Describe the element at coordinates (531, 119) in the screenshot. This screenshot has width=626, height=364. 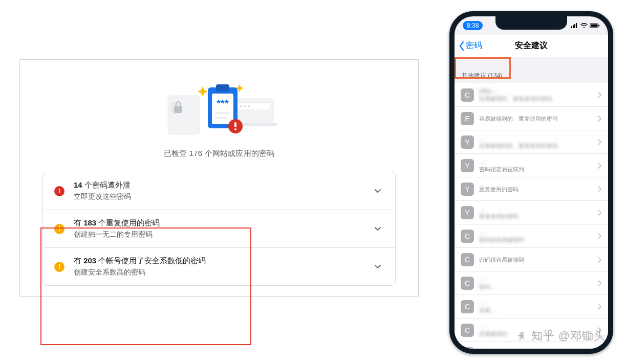
I see `recommendation-row: E容易被猜到的、重复使用的密码` at that location.